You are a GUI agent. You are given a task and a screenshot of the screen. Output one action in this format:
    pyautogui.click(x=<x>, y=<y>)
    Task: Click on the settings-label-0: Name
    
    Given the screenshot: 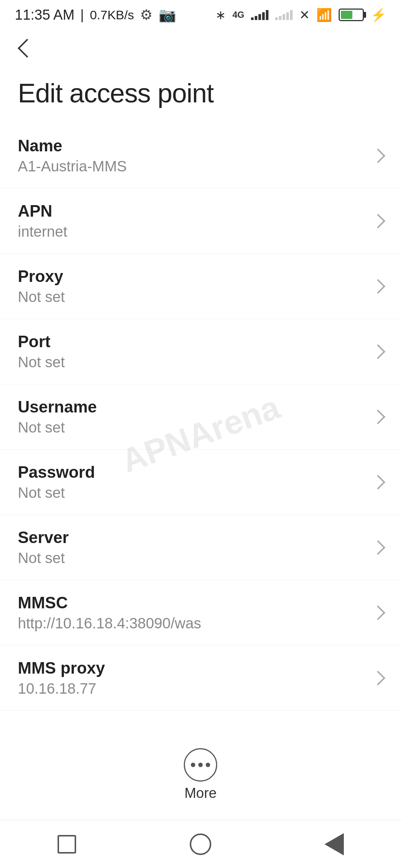 What is the action you would take?
    pyautogui.click(x=192, y=146)
    